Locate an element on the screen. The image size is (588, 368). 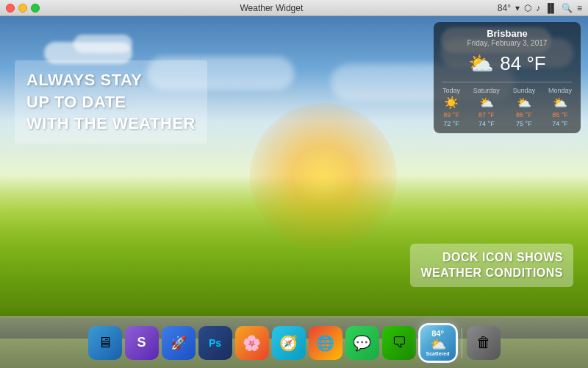
dock-item-messages: 💬 is located at coordinates (362, 343).